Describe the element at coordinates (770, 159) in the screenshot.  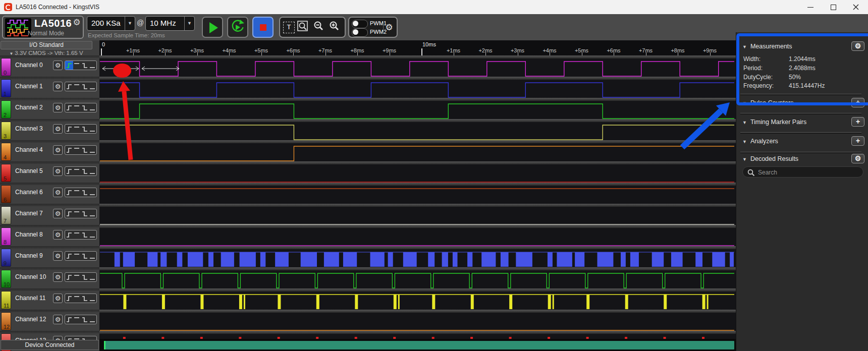
I see `decoded-results-header: ▼Decoded Results` at that location.